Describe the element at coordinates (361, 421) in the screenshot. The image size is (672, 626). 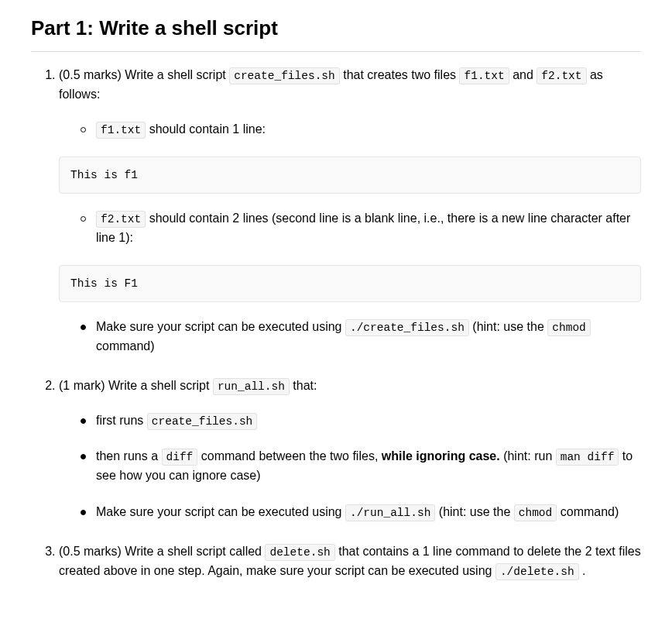
I see `sublist-item: first runs create_files.sh` at that location.